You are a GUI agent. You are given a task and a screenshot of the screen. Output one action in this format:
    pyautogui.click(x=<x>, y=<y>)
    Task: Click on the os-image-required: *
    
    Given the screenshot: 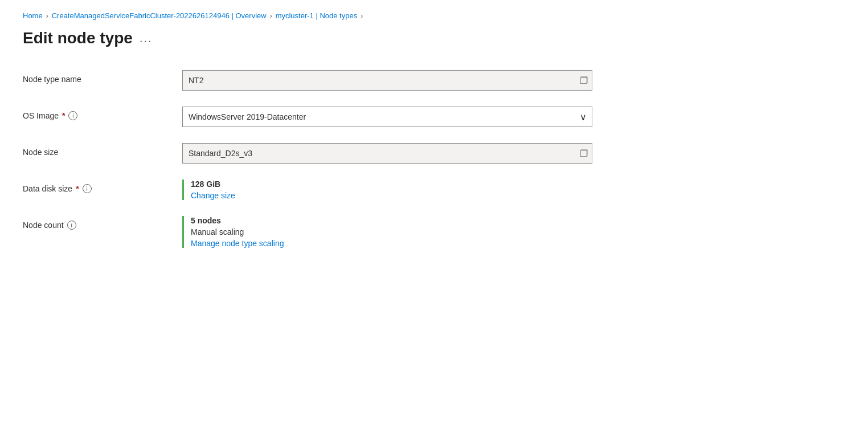 What is the action you would take?
    pyautogui.click(x=64, y=116)
    